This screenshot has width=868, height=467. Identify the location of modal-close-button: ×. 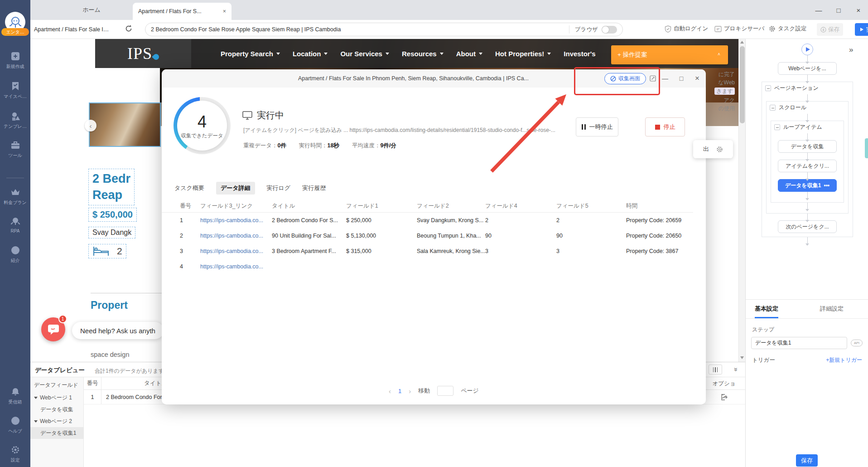
(697, 78).